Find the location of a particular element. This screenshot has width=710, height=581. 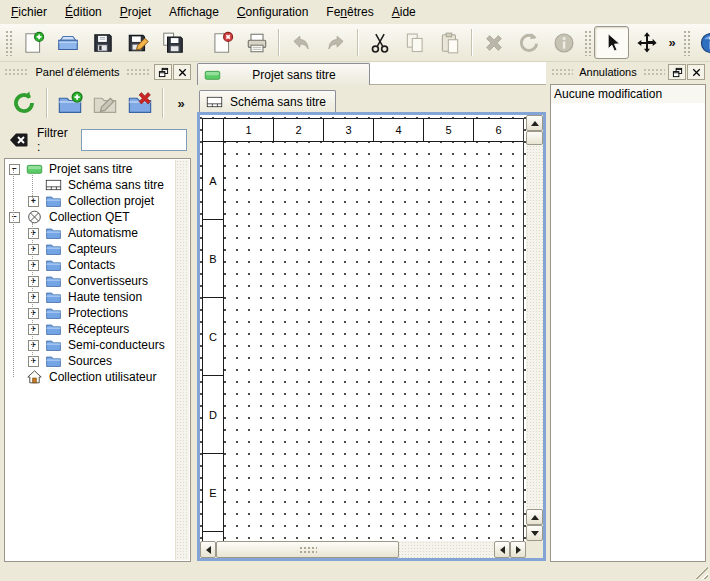

tree-item-label: Sources is located at coordinates (90, 361).